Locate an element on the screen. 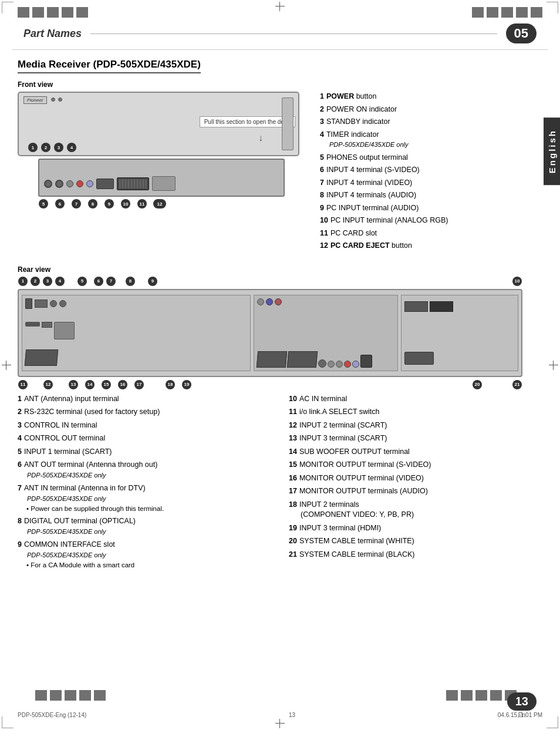 The image size is (560, 730). hdmi-connector is located at coordinates (366, 361).